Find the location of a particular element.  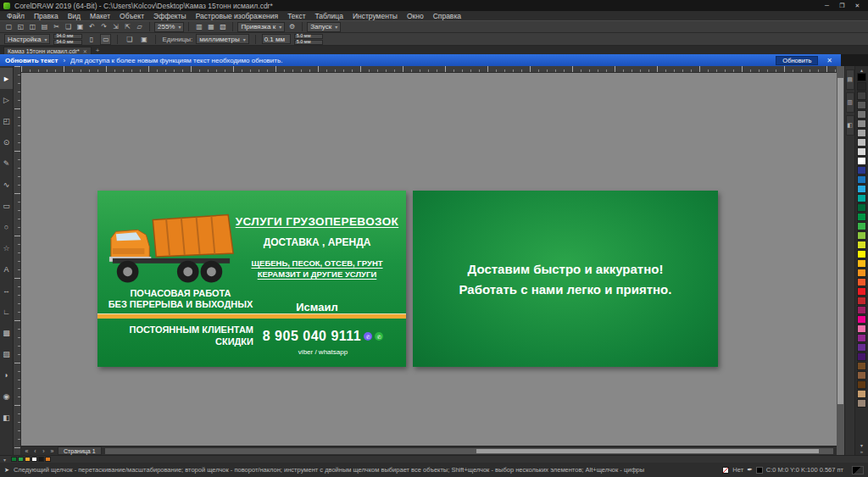

pick-tool: ► is located at coordinates (7, 78).